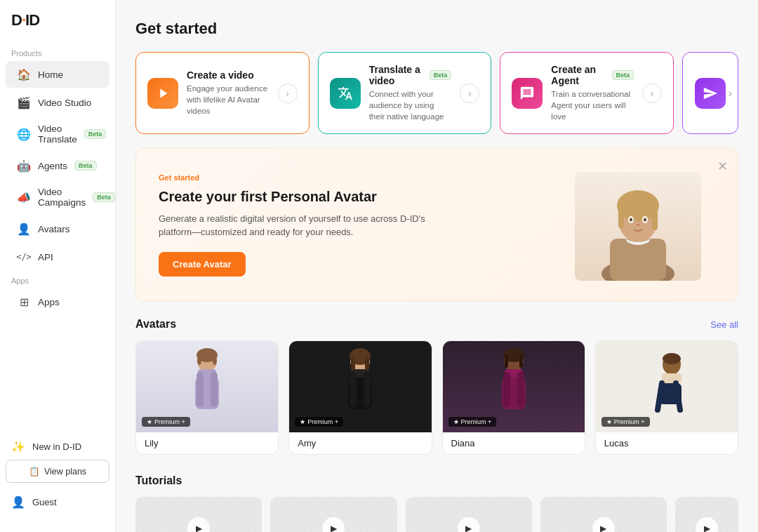 The height and width of the screenshot is (532, 758). What do you see at coordinates (360, 444) in the screenshot?
I see `amy-name: Amy` at bounding box center [360, 444].